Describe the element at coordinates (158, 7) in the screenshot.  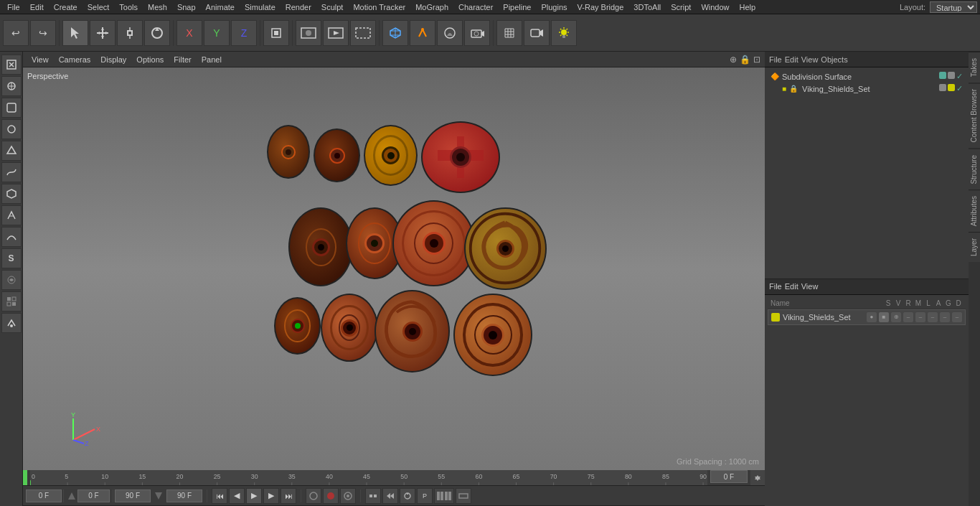
I see `menu-mesh: Mesh` at that location.